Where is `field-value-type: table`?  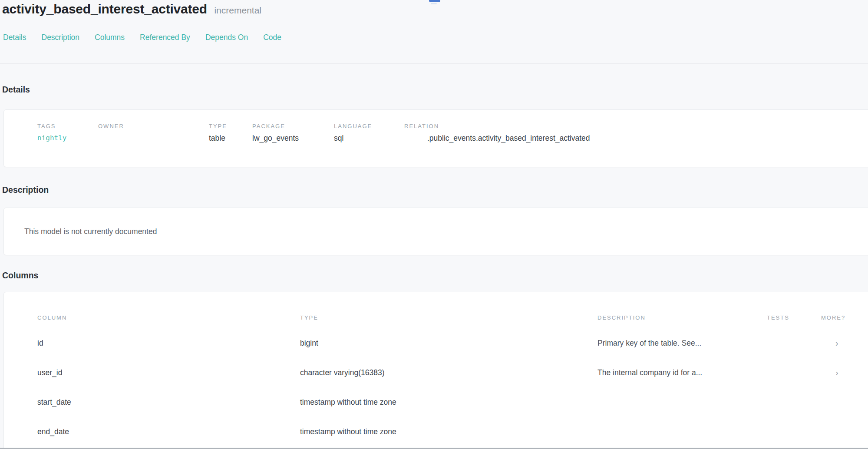
field-value-type: table is located at coordinates (231, 138).